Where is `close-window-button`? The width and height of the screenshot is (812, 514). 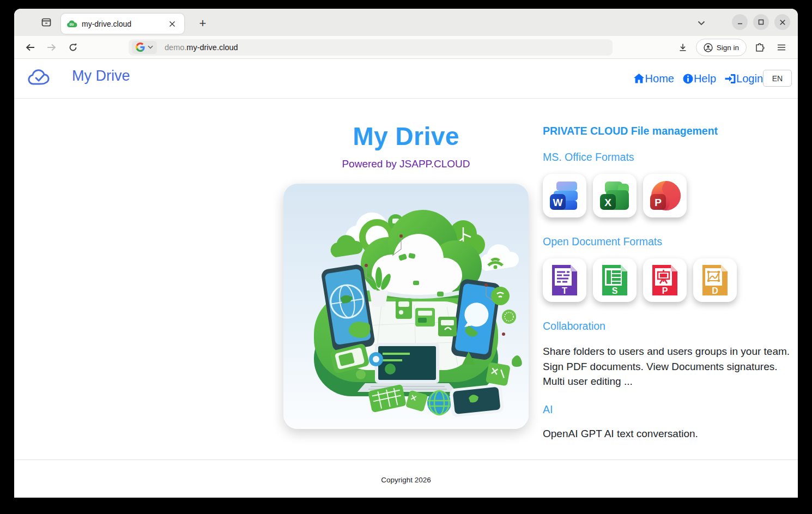
close-window-button is located at coordinates (783, 22).